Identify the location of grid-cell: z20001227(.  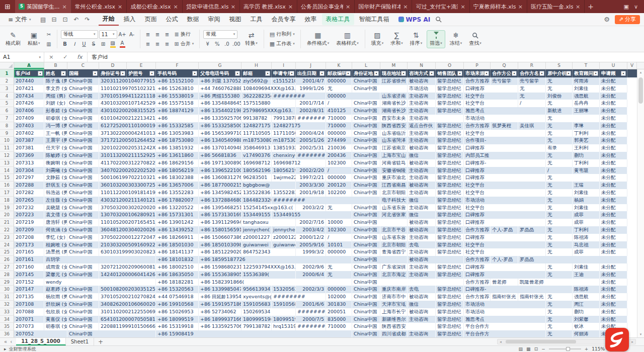
(284, 237).